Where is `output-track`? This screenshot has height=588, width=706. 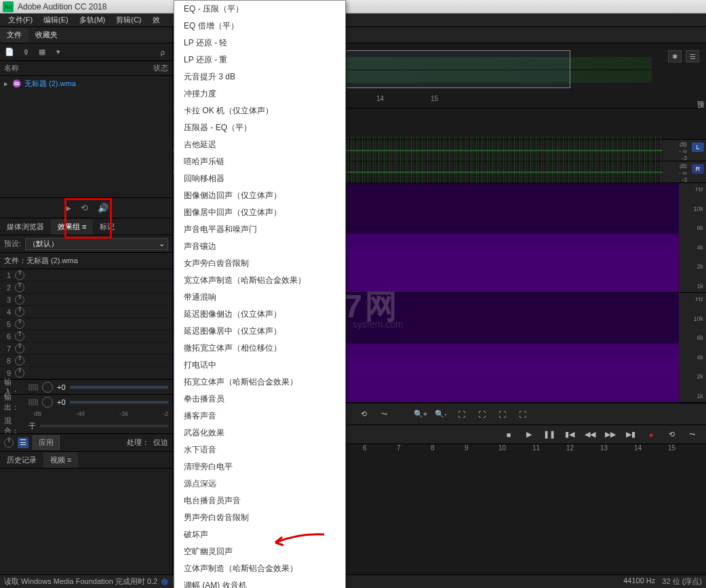 output-track is located at coordinates (119, 402).